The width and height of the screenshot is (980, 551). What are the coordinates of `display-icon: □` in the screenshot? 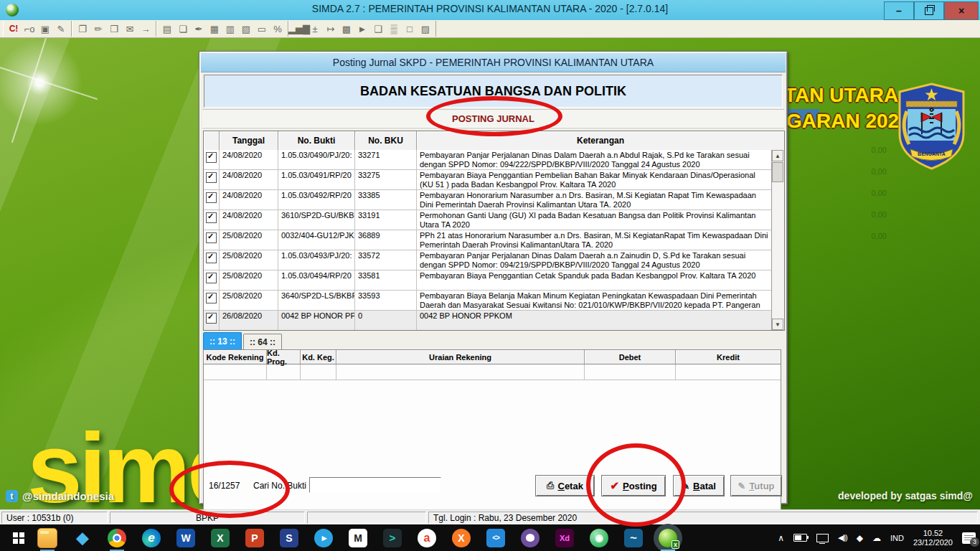 It's located at (410, 29).